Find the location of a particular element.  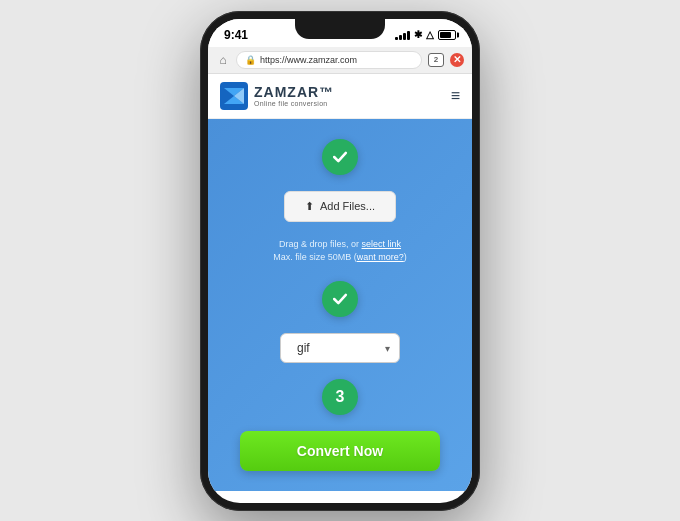

step3-label: 3 is located at coordinates (340, 397).